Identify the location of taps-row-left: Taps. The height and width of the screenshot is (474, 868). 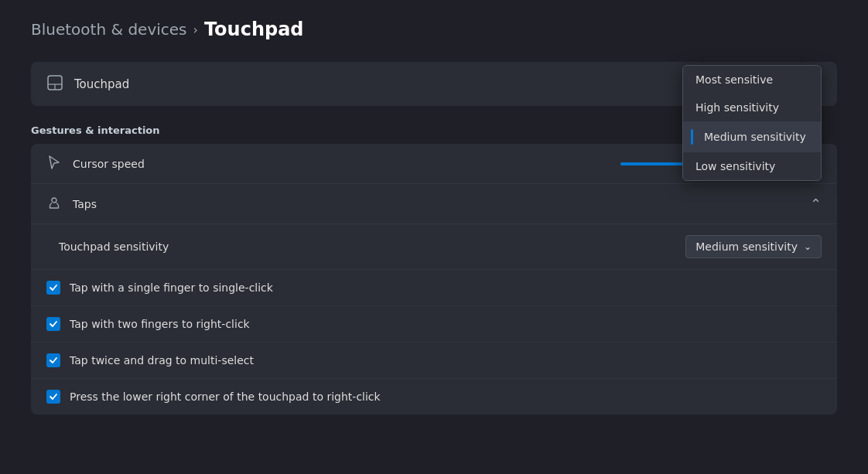
(71, 204).